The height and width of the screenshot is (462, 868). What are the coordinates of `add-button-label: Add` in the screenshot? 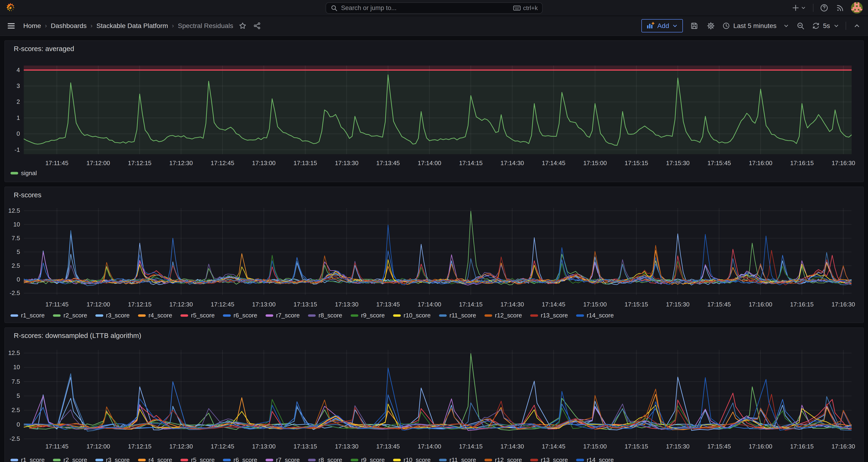 It's located at (663, 26).